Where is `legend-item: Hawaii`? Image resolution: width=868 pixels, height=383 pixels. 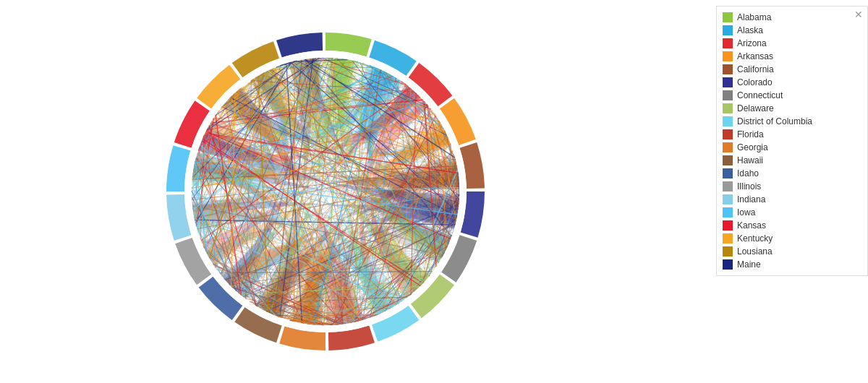
legend-item: Hawaii is located at coordinates (792, 160).